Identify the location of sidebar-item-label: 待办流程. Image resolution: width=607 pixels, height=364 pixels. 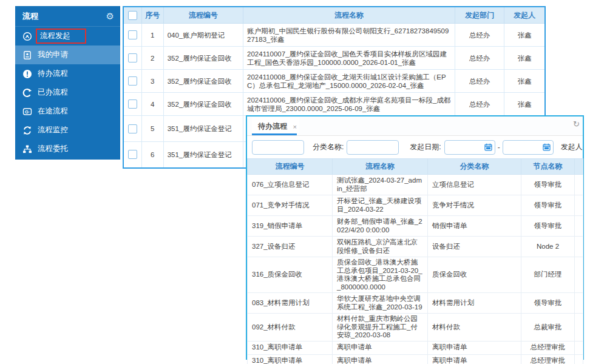
(53, 74).